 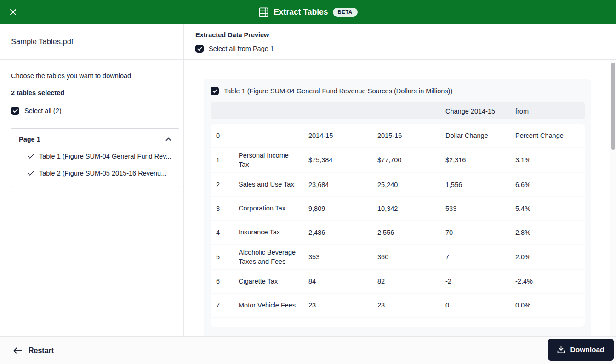 What do you see at coordinates (41, 351) in the screenshot?
I see `restart-label: Restart` at bounding box center [41, 351].